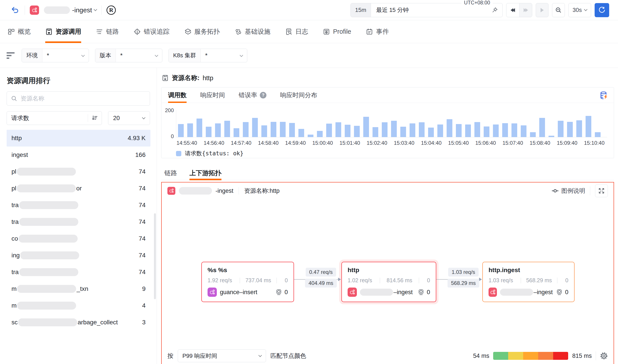  What do you see at coordinates (177, 95) in the screenshot?
I see `metric-tab: 调用数` at bounding box center [177, 95].